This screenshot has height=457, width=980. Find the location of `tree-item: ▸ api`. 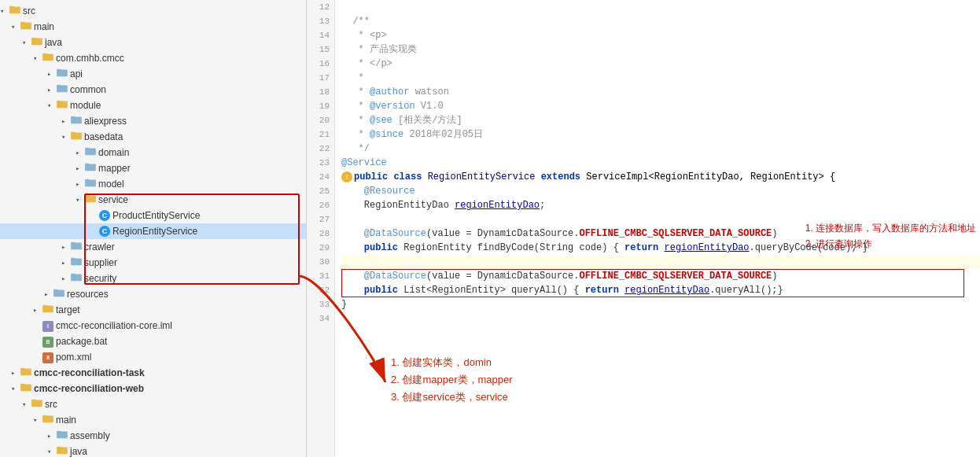

tree-item: ▸ api is located at coordinates (153, 74).